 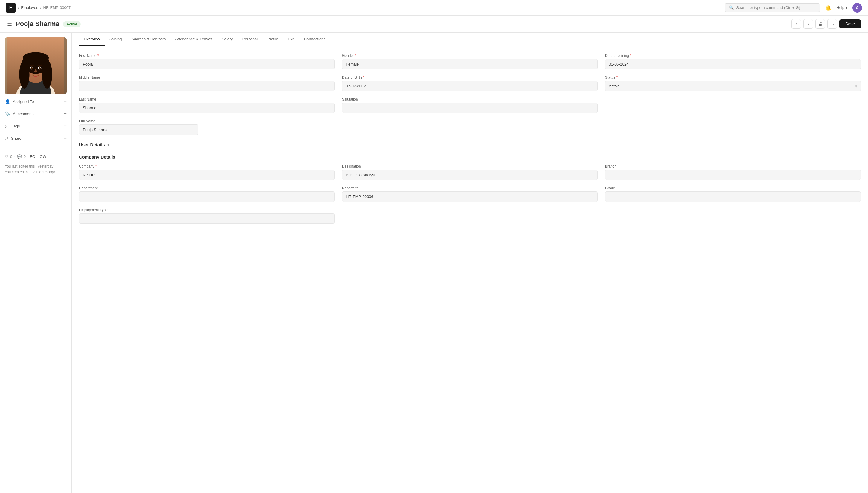 What do you see at coordinates (470, 83) in the screenshot?
I see `date-of-birth-group: Date of Birth *` at bounding box center [470, 83].